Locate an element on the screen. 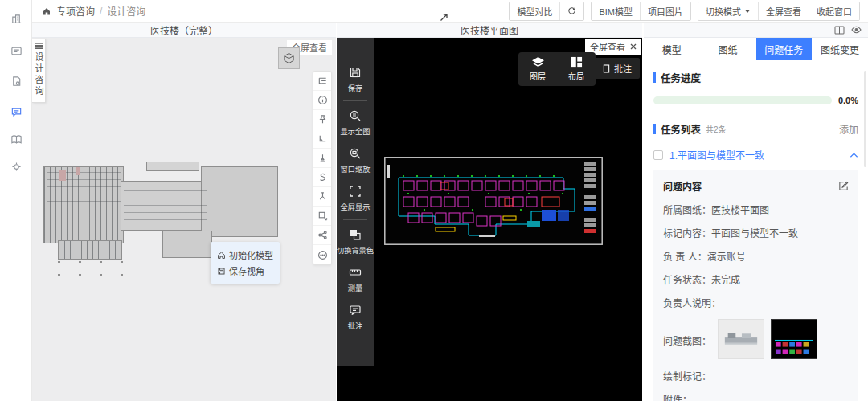 The height and width of the screenshot is (401, 868). refresh-button is located at coordinates (571, 11).